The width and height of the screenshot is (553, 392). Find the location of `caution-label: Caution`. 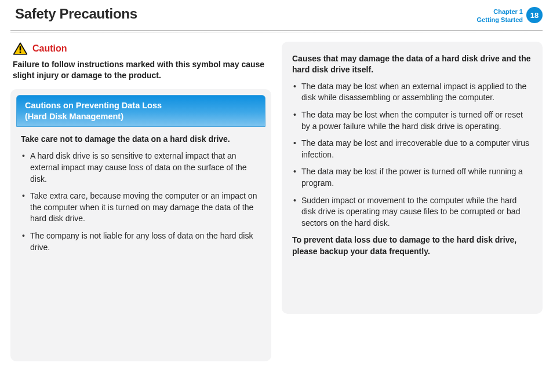

caution-label: Caution is located at coordinates (50, 49).